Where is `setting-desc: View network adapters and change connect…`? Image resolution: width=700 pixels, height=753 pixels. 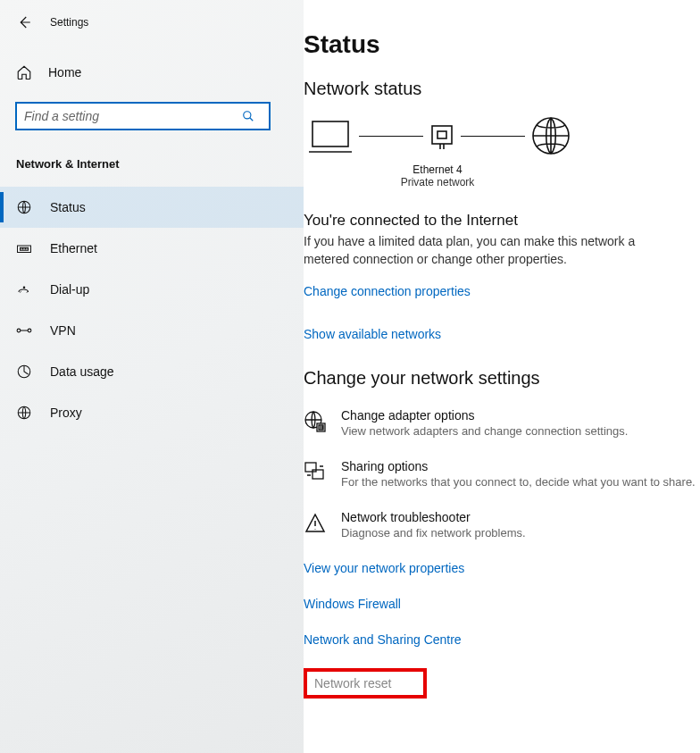 setting-desc: View network adapters and change connect… is located at coordinates (484, 431).